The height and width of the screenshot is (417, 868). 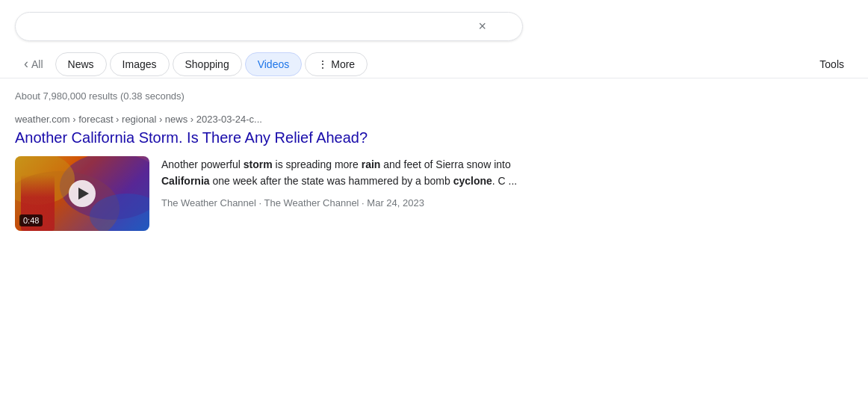 I want to click on tools-button: Tools, so click(x=832, y=64).